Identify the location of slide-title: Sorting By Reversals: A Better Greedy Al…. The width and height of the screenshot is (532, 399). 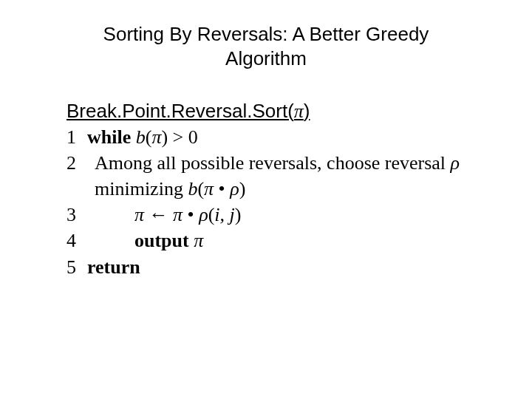
(266, 46).